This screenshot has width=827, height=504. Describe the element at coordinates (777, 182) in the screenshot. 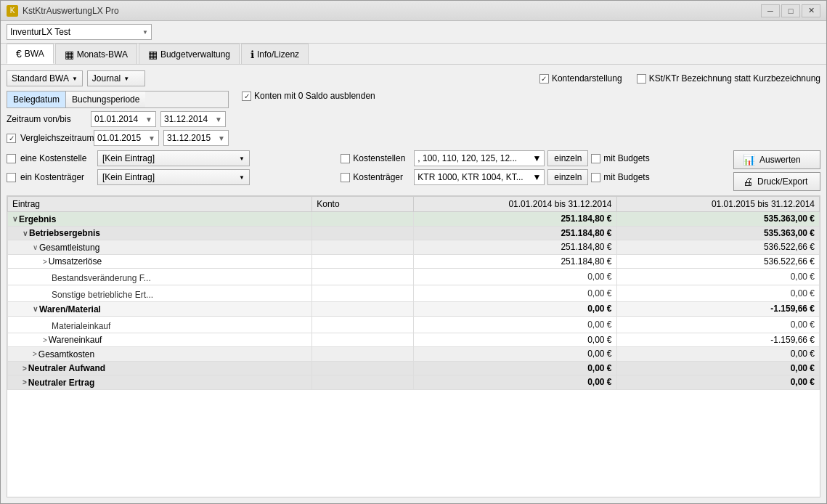

I see `druck-export-button: 🖨 Druck/Export` at that location.